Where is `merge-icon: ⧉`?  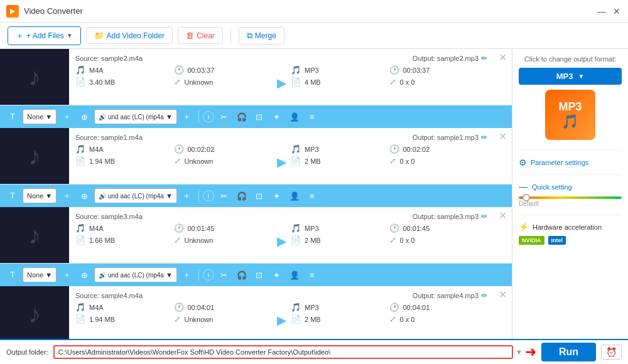
merge-icon: ⧉ is located at coordinates (250, 36).